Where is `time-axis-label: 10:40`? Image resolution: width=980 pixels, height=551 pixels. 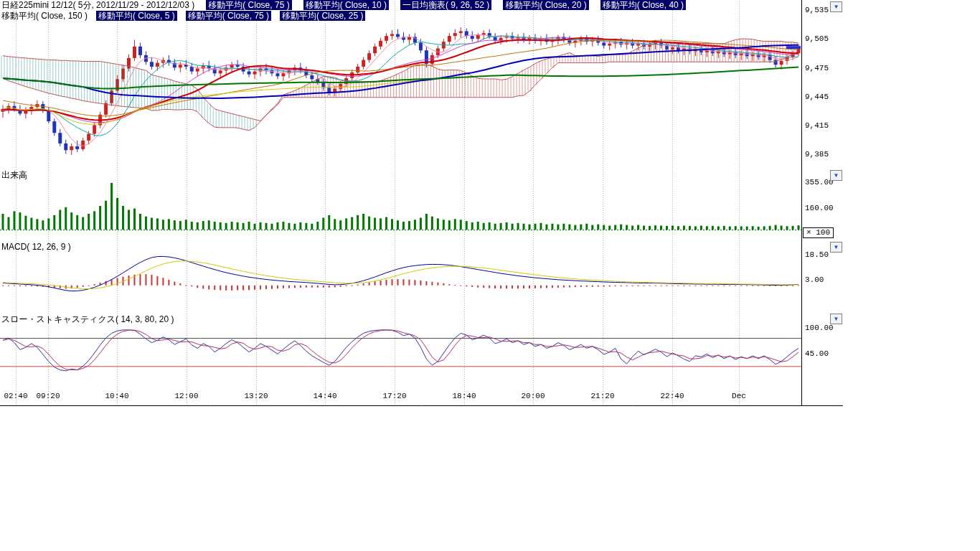 time-axis-label: 10:40 is located at coordinates (117, 396).